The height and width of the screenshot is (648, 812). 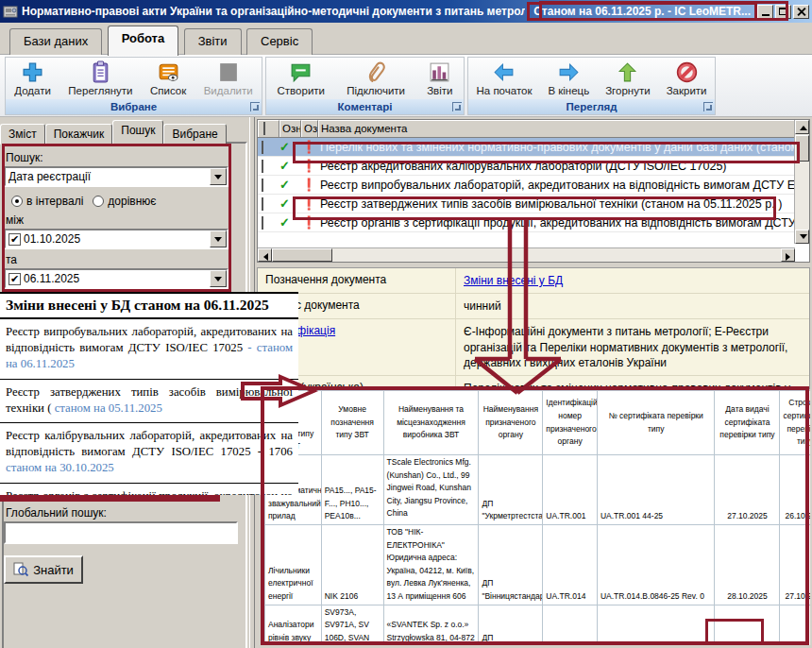 I want to click on search-field-select: Дата реєстрації, so click(x=116, y=177).